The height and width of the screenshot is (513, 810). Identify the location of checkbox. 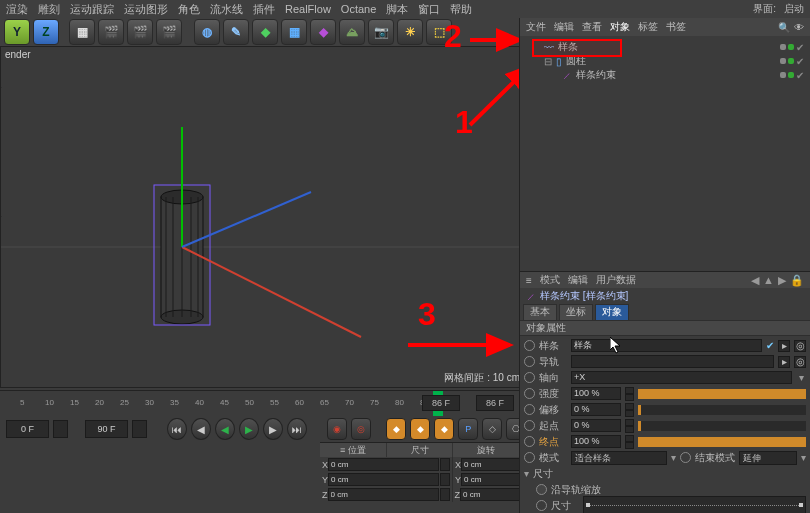
(542, 490).